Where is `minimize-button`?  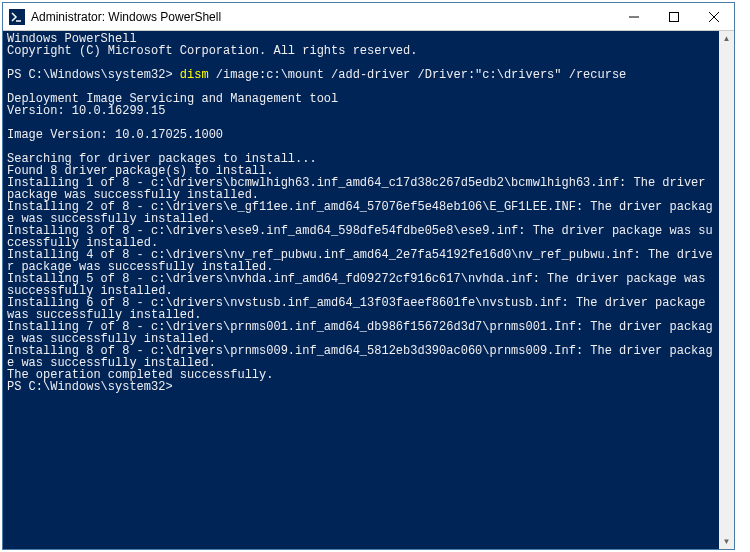 minimize-button is located at coordinates (634, 16).